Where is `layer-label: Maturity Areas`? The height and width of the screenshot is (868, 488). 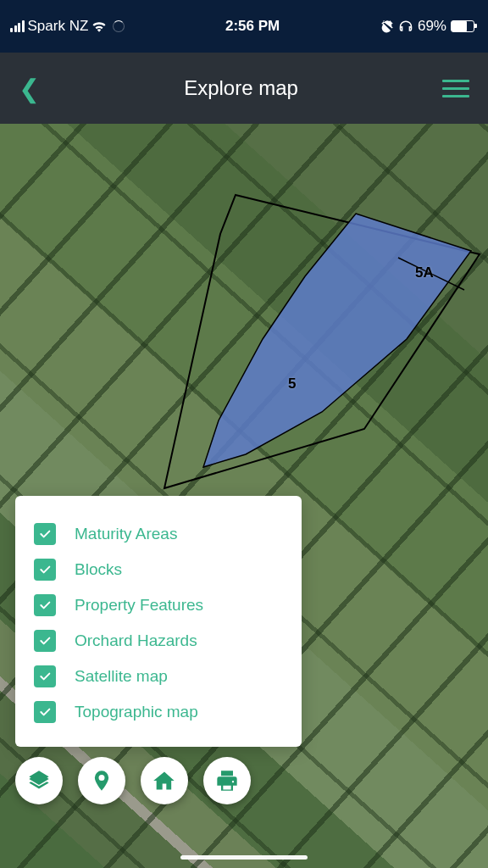
layer-label: Maturity Areas is located at coordinates (125, 534).